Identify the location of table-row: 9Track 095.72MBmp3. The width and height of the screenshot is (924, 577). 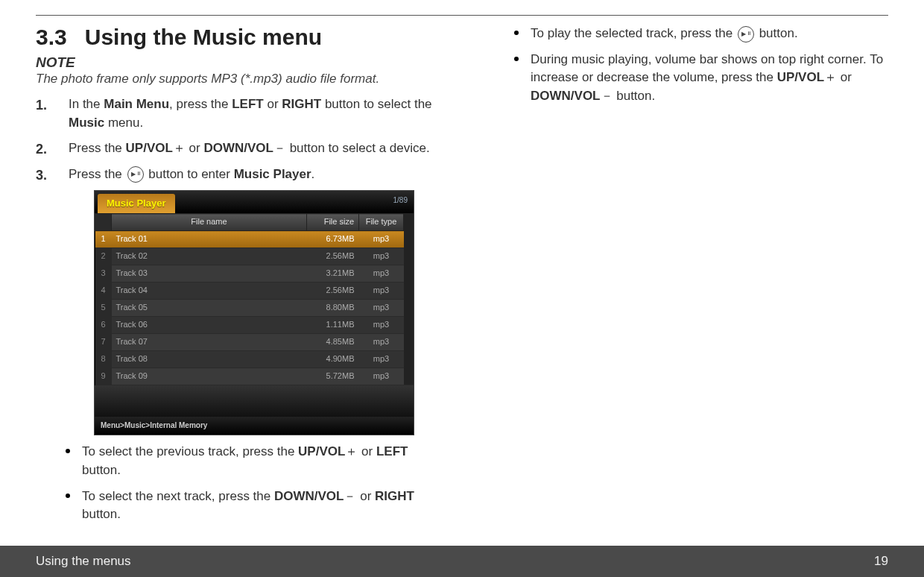
(255, 376).